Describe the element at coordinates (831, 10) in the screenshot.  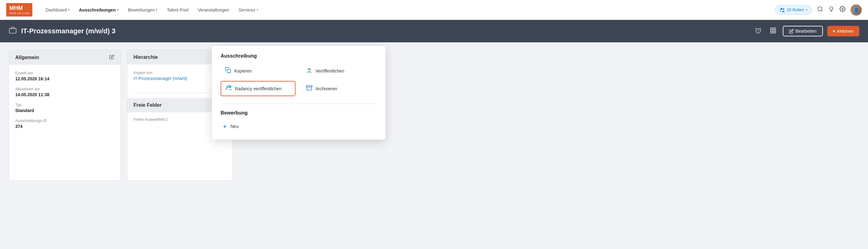
I see `bulb-icon` at that location.